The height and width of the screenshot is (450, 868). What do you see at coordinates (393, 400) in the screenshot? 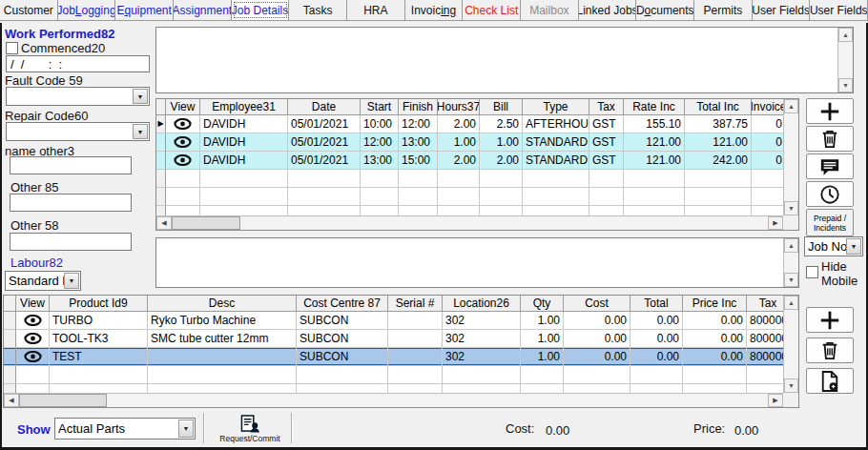
I see `parts-grid-hscrollbar: ◀ ▶` at bounding box center [393, 400].